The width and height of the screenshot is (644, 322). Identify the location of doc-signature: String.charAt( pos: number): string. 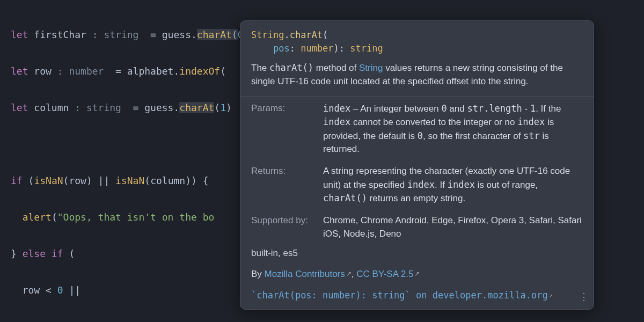
(417, 40).